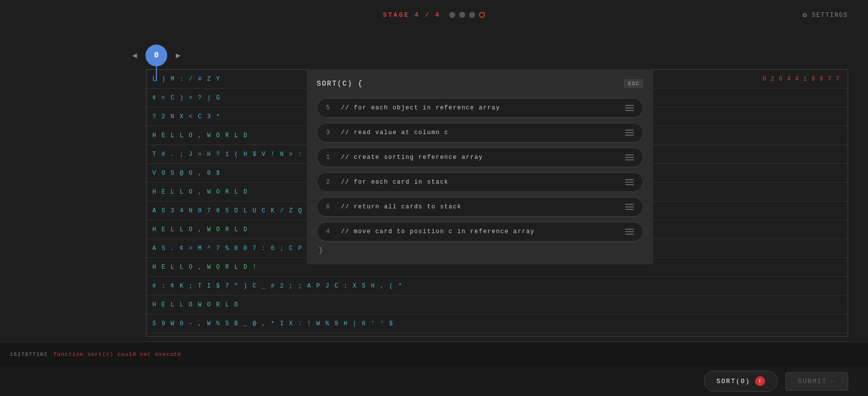 This screenshot has width=868, height=396. I want to click on modal-item: 1// create sorting reference array, so click(480, 157).